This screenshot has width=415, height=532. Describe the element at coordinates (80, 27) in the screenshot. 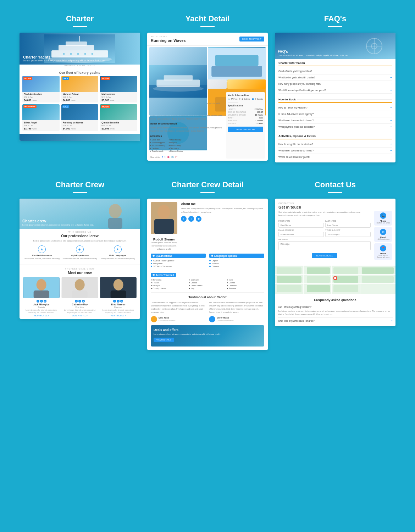

I see `charter-underline` at that location.